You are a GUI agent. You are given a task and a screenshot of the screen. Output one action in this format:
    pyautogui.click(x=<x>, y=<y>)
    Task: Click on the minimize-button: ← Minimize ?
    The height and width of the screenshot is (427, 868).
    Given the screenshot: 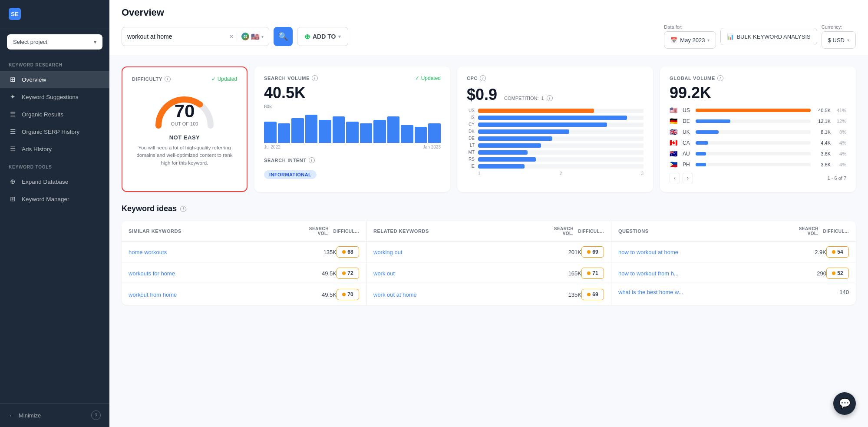 What is the action you would take?
    pyautogui.click(x=55, y=415)
    